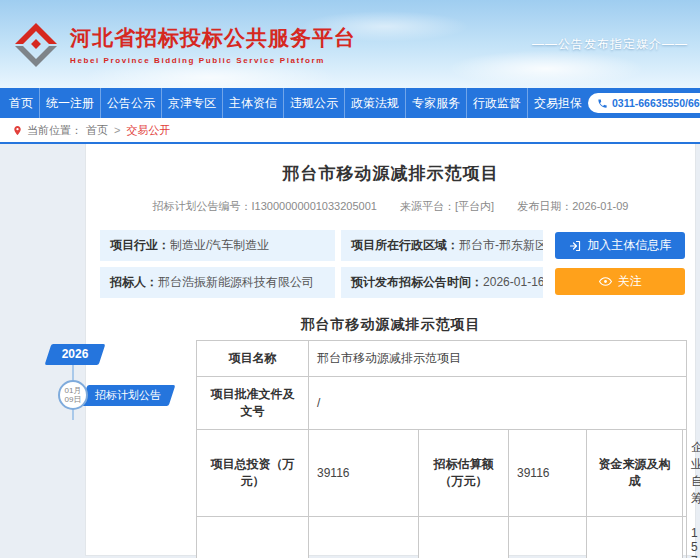 The image size is (700, 558). Describe the element at coordinates (213, 60) in the screenshot. I see `site-subtitle: Hebei Province Bidding Public Service Pl…` at that location.